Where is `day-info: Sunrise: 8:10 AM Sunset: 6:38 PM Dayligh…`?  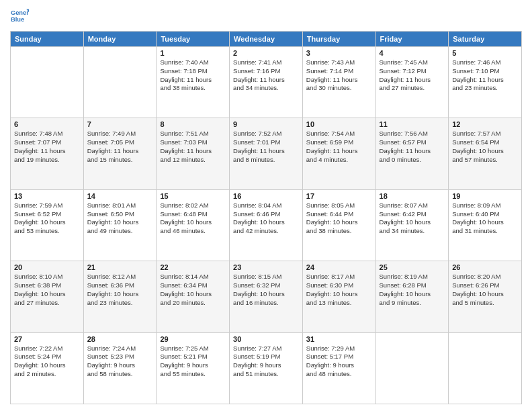
day-info: Sunrise: 8:10 AM Sunset: 6:38 PM Dayligh… is located at coordinates (47, 290).